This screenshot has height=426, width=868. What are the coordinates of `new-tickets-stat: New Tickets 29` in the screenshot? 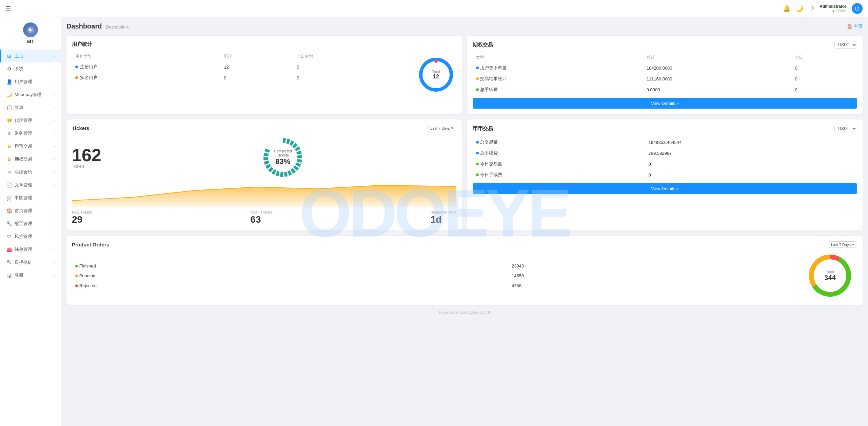 It's located at (82, 218).